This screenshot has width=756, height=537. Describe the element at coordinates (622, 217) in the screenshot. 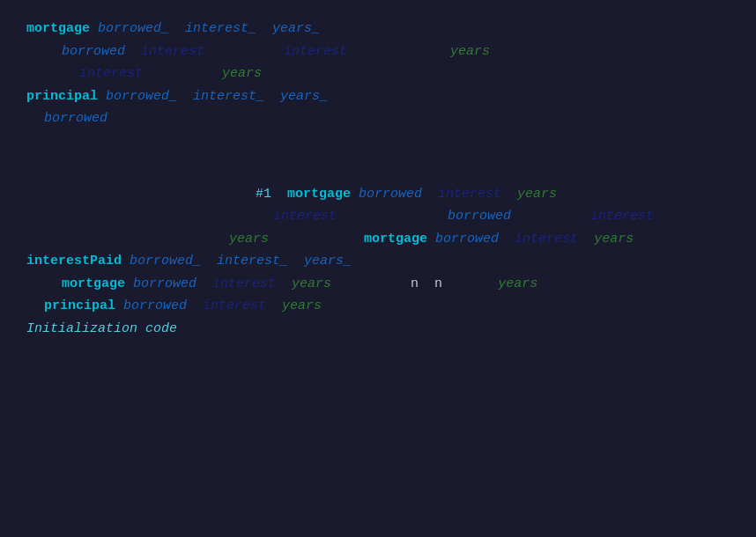

I see `bval-interest3: interest` at that location.